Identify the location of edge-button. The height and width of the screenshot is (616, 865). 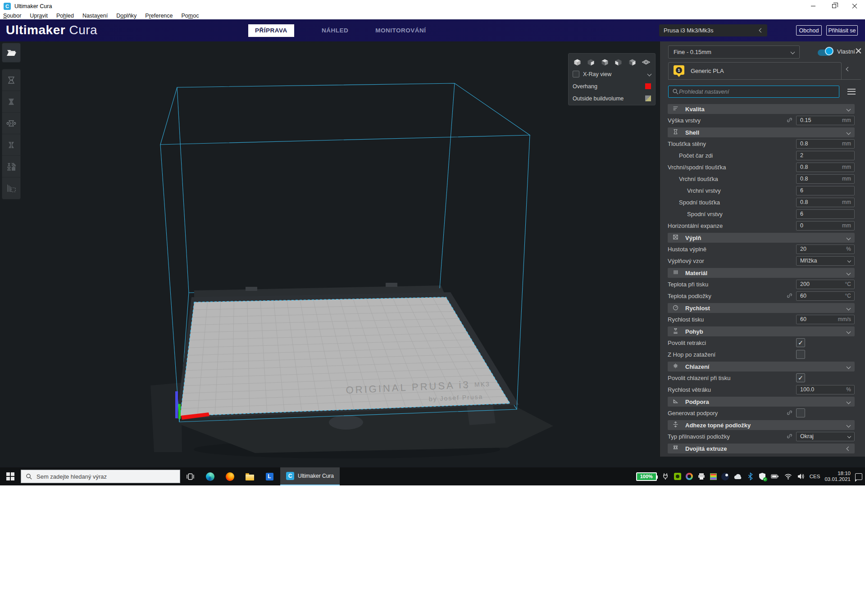
(210, 476).